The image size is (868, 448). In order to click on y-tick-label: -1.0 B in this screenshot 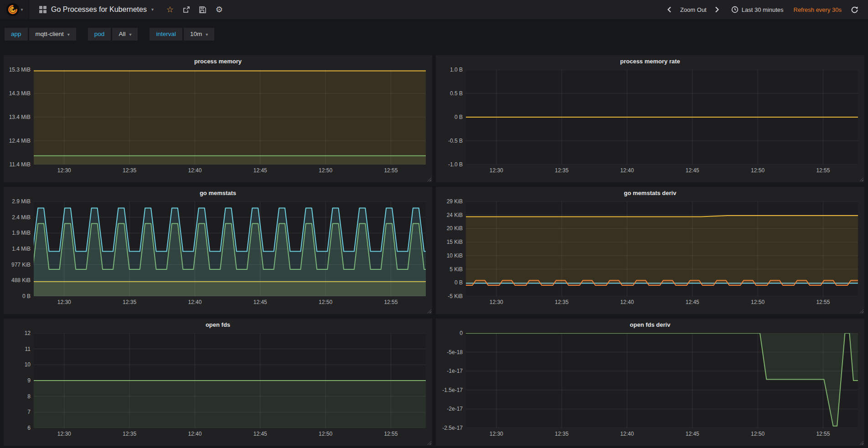, I will do `click(455, 165)`.